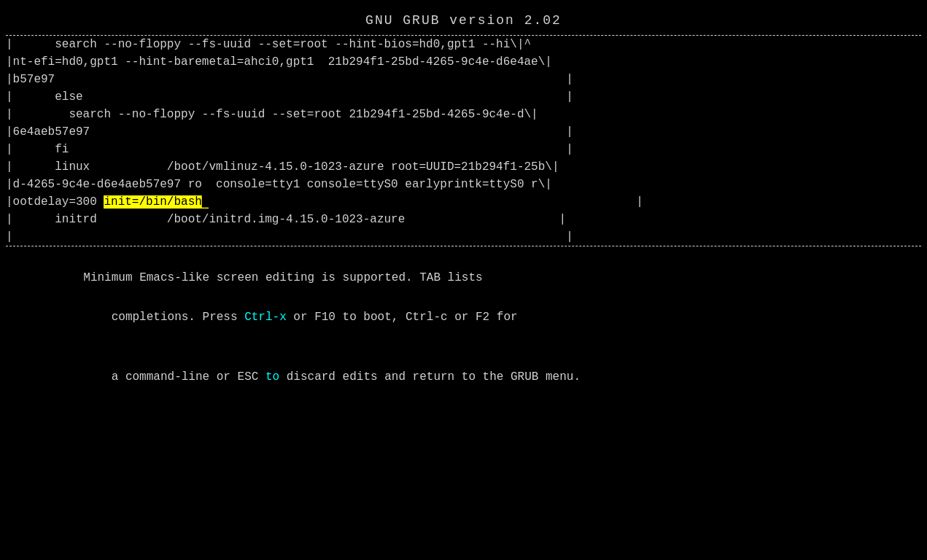 The width and height of the screenshot is (927, 560). Describe the element at coordinates (464, 279) in the screenshot. I see `footer-line-1: Minimum Emacs-like screen editing is sup…` at that location.